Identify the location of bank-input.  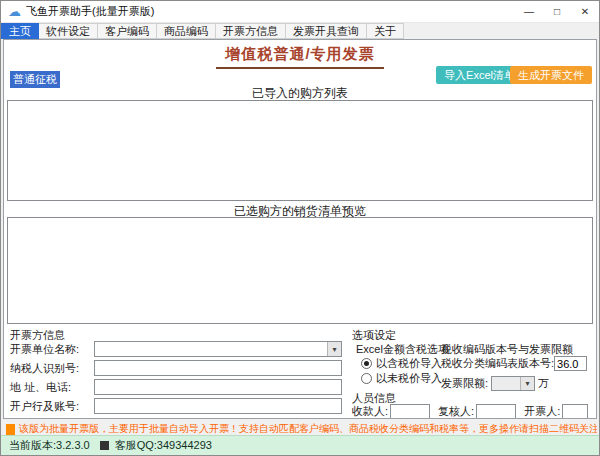
(218, 406).